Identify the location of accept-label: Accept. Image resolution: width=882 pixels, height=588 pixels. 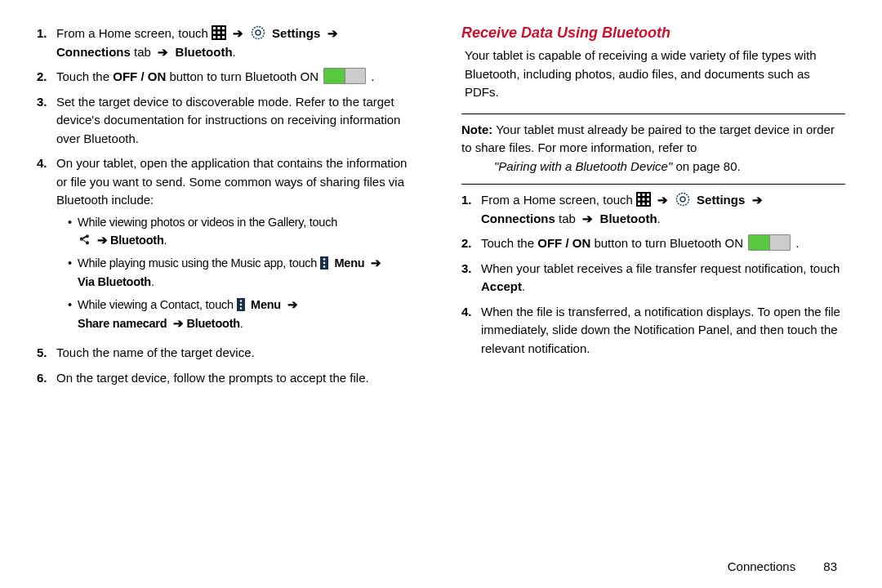
(501, 286).